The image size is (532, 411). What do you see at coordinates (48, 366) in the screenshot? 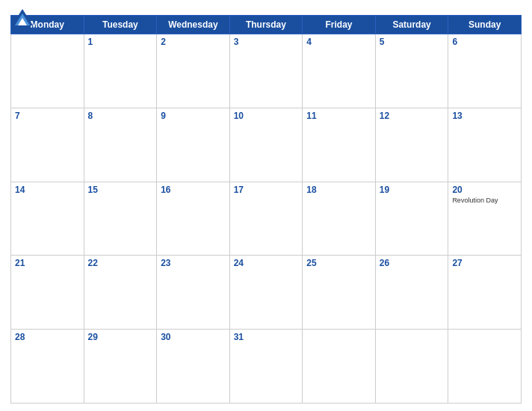
I see `calendar-cell: 28` at bounding box center [48, 366].